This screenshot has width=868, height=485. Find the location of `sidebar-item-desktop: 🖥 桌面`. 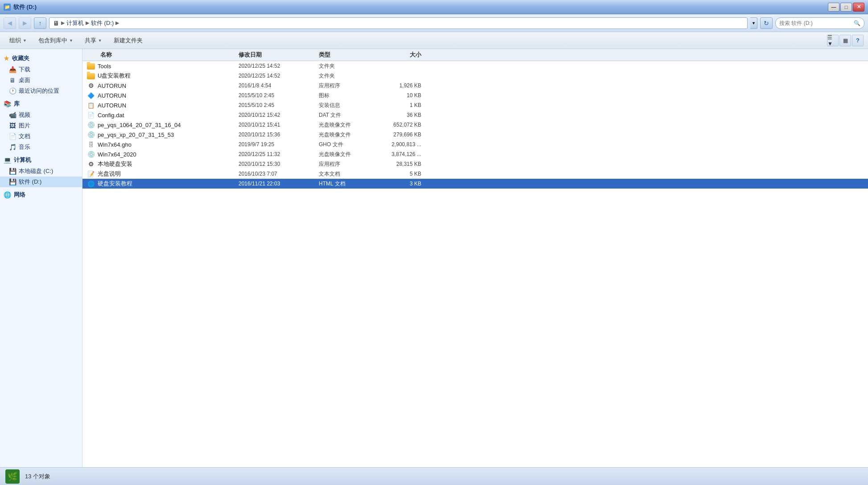

sidebar-item-desktop: 🖥 桌面 is located at coordinates (41, 80).